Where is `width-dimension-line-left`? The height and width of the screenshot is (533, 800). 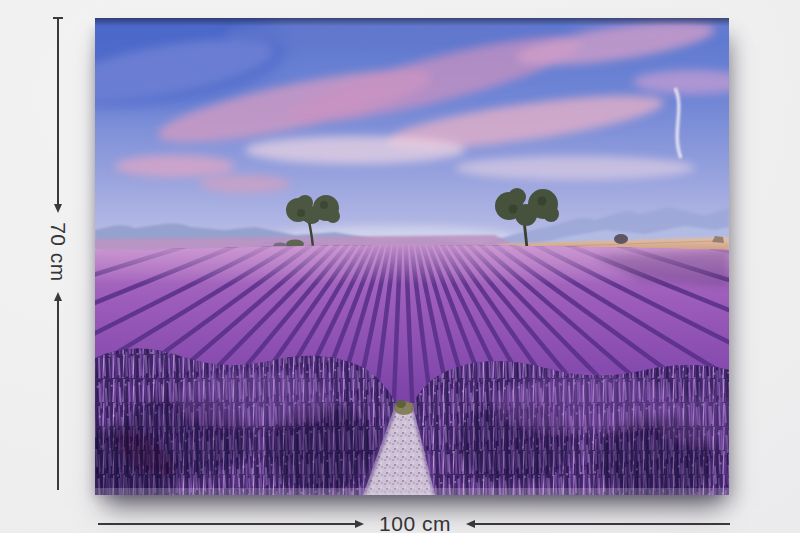 width-dimension-line-left is located at coordinates (226, 524).